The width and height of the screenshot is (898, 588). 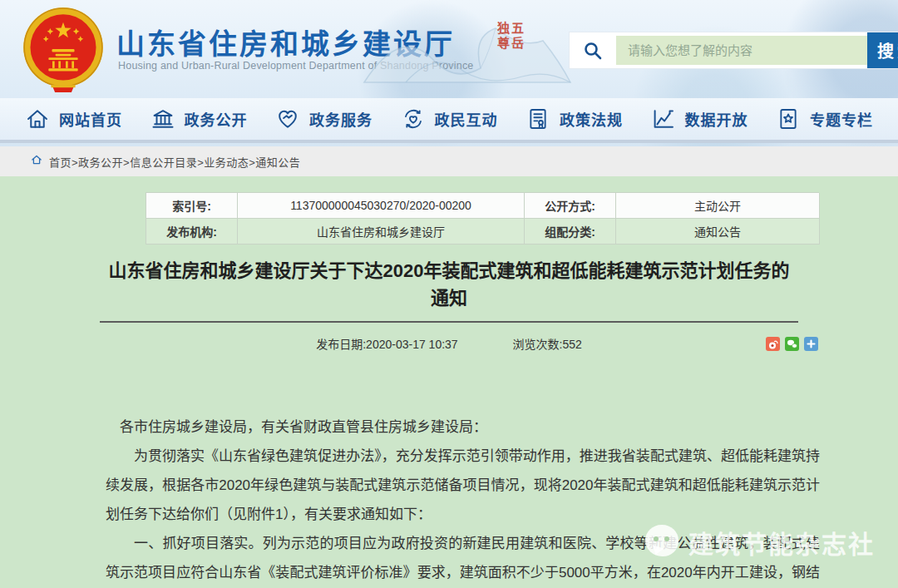 I want to click on main-navigation: 网站首页 政务公开 政务服务, so click(x=449, y=121).